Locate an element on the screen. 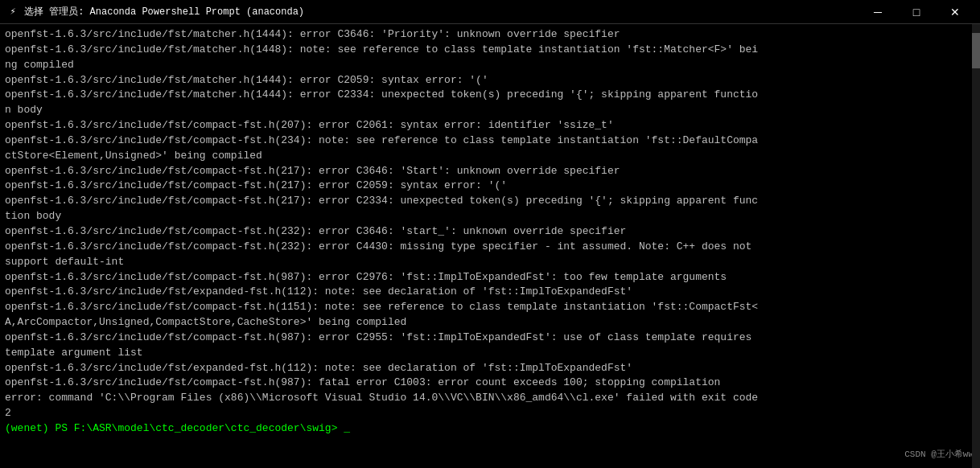  close-button: ✕ is located at coordinates (955, 12).